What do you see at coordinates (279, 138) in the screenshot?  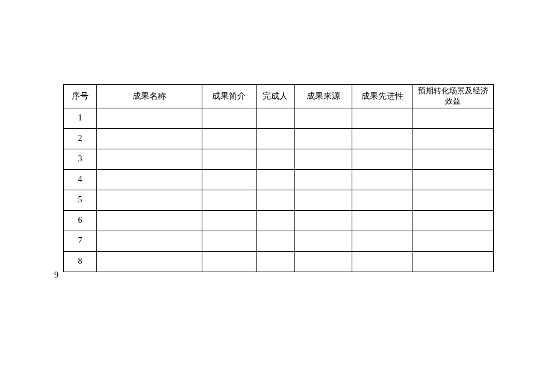 I see `table-row: 2` at bounding box center [279, 138].